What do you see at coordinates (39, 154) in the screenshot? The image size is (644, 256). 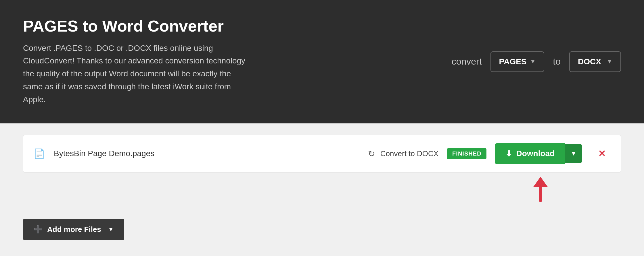 I see `file-icon: 📄` at bounding box center [39, 154].